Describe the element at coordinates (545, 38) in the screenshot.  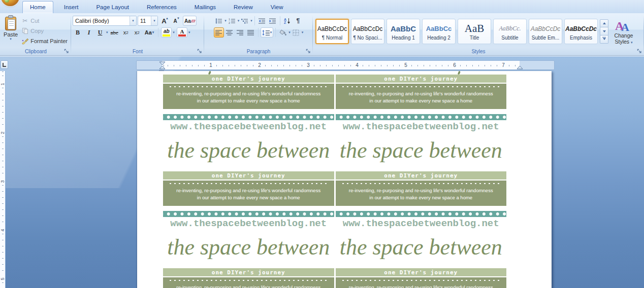
I see `style-label: Subtle Em...` at that location.